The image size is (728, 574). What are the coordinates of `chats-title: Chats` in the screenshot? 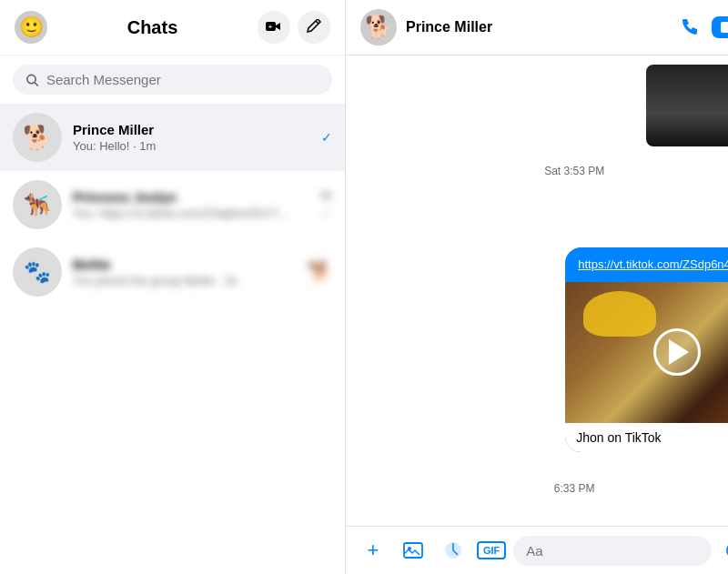 It's located at (153, 27).